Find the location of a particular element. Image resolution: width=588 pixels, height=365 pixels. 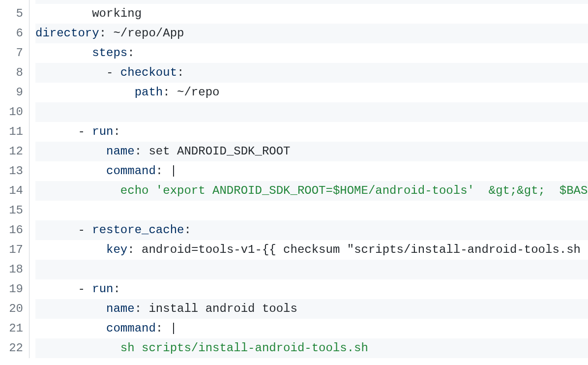

code-token: echo 'export ANDROID_SDK_ROOT=$HOME/andr… is located at coordinates (354, 191).